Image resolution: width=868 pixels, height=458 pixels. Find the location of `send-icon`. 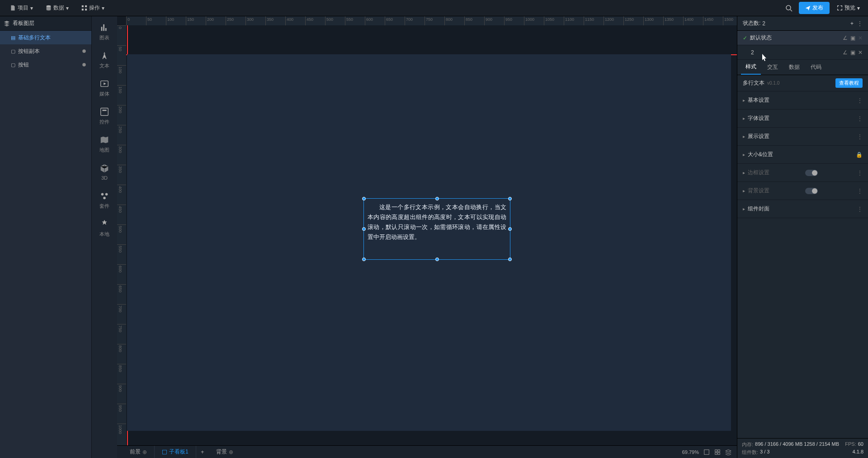

send-icon is located at coordinates (808, 8).